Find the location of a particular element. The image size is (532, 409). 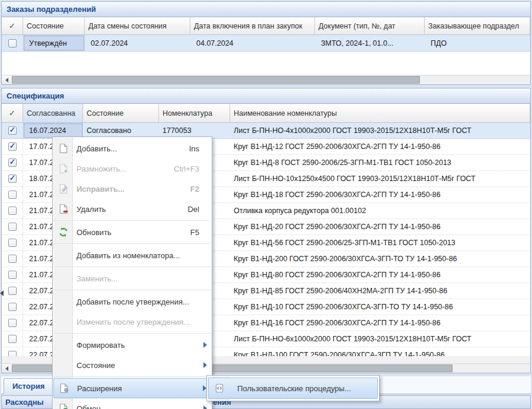

menu-item-label: Пользовательские процедуры... is located at coordinates (294, 388).